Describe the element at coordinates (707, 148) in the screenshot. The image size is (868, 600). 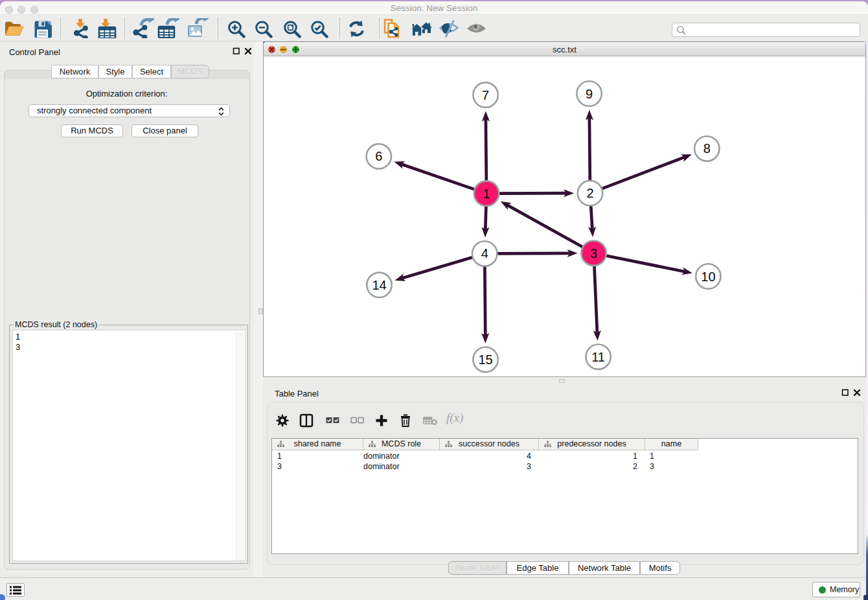
I see `svg-text: 8` at that location.